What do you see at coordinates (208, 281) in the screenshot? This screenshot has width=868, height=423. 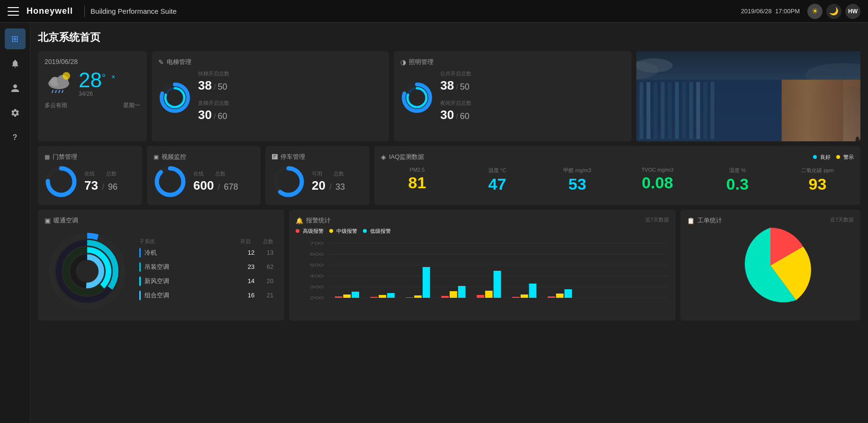 I see `hvac-row-2: 新风空调 14 20` at bounding box center [208, 281].